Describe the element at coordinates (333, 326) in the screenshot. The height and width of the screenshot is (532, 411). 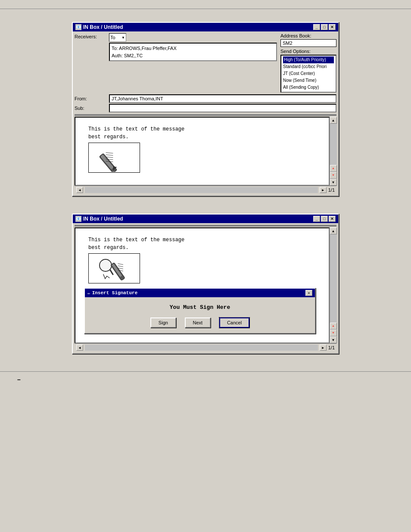
I see `scroll-icon-3: 🔺` at that location.